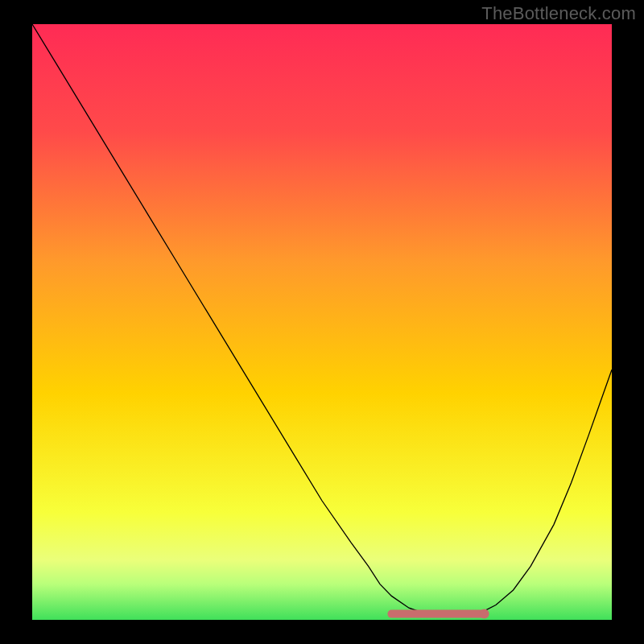 The height and width of the screenshot is (644, 644). What do you see at coordinates (559, 14) in the screenshot?
I see `watermark-label: TheBottleneck.com` at bounding box center [559, 14].